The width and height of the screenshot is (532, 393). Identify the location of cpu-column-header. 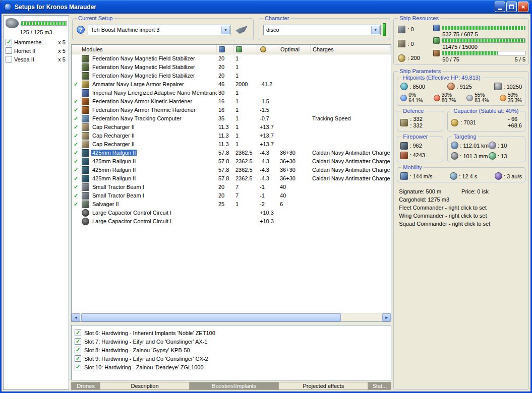
(225, 49).